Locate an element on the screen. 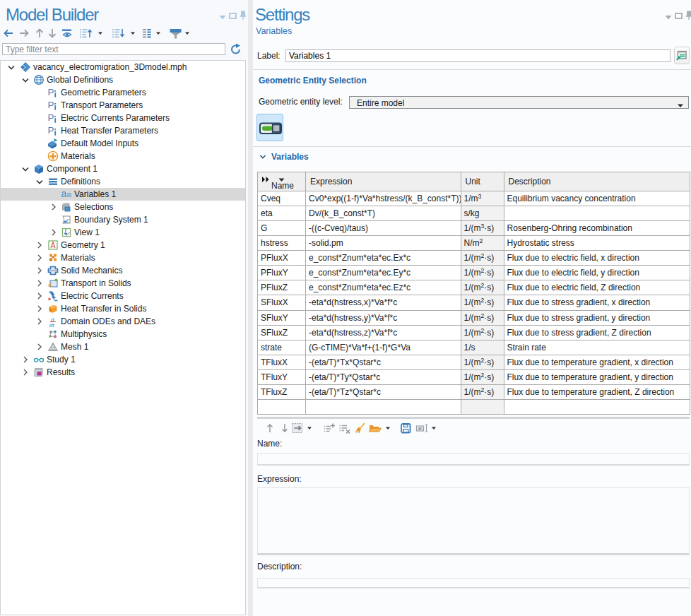 This screenshot has width=691, height=616. svg-text: ab is located at coordinates (420, 428).